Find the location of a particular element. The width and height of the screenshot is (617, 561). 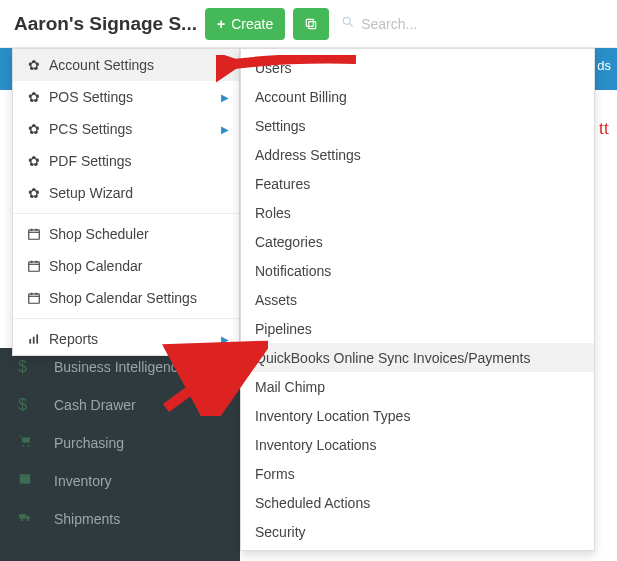

sidebar-item-label: Business Intelligence is located at coordinates (120, 367).